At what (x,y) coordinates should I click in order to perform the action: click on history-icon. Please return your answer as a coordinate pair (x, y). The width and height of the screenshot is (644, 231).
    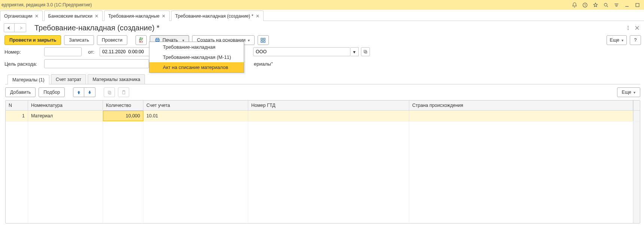
    Looking at the image, I should click on (585, 5).